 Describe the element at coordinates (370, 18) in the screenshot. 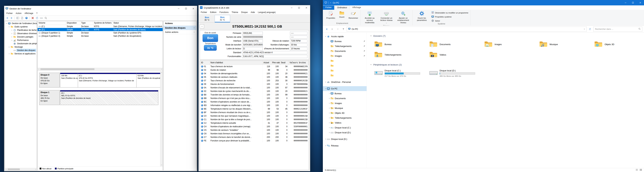

I see `ribbon-button-acceder-au-serveur-multimedia: Accéder au serveur multimédia` at that location.